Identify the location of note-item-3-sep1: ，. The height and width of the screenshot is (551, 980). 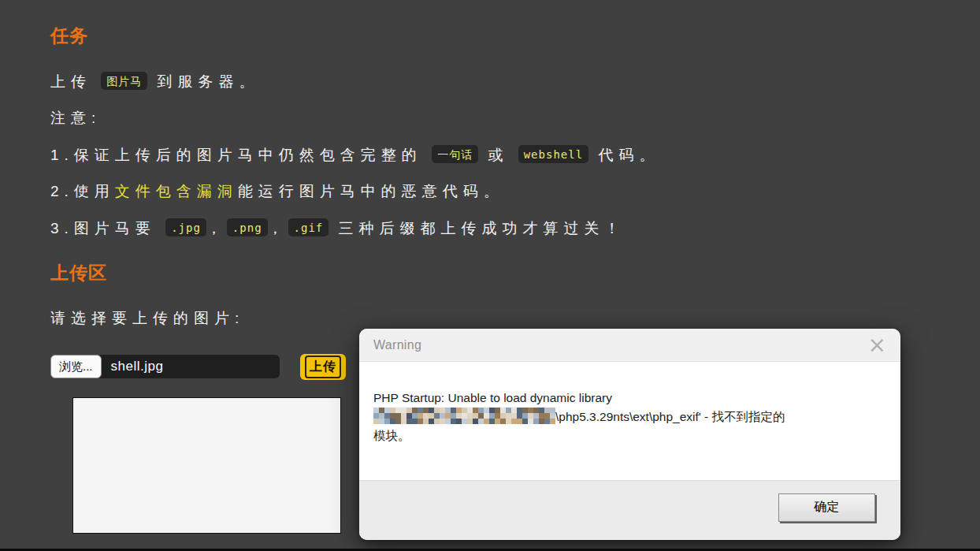
(217, 229).